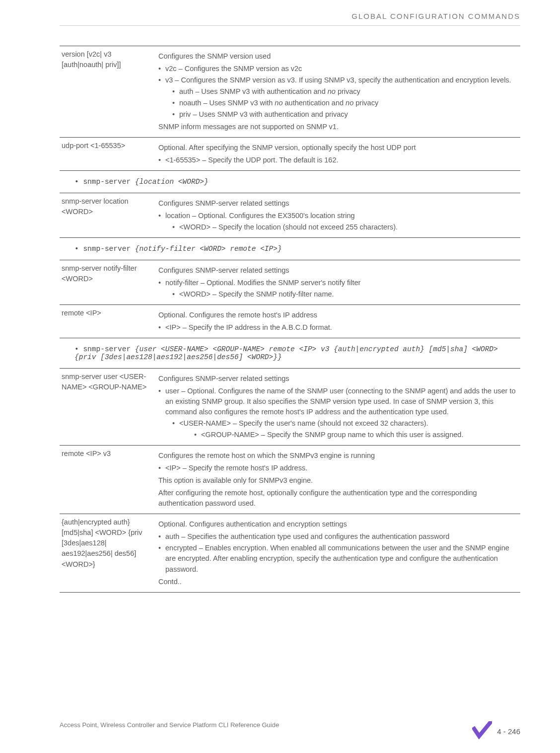 This screenshot has height=753, width=560. I want to click on param-cell: {auth|encrypted auth} [md5|sha] <WORD> {…, so click(108, 553).